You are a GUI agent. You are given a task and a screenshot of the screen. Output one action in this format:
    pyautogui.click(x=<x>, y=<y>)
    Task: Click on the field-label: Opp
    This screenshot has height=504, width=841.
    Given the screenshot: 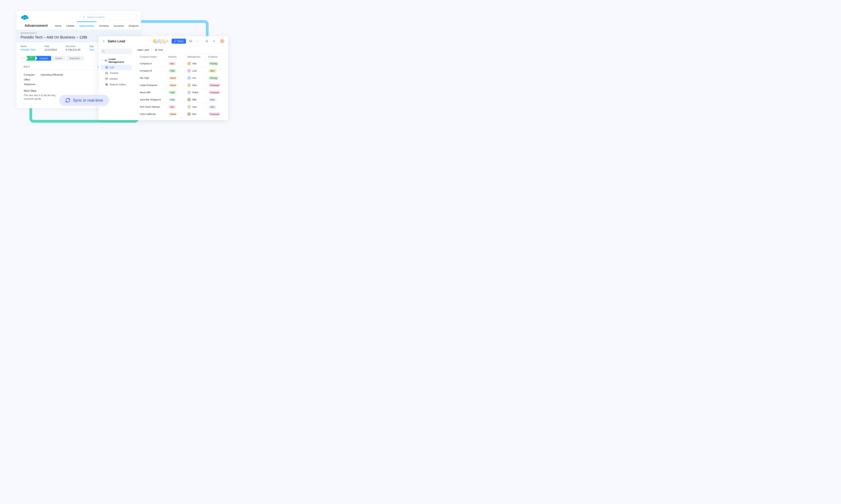 What is the action you would take?
    pyautogui.click(x=92, y=46)
    